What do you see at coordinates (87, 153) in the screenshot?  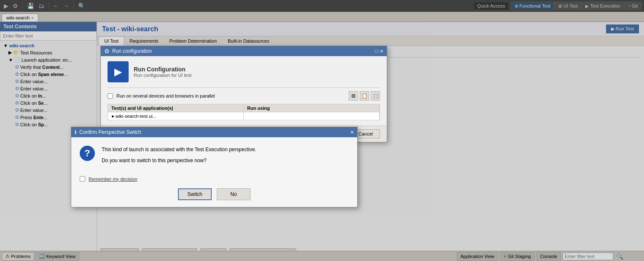 I see `question-mark: ?` at bounding box center [87, 153].